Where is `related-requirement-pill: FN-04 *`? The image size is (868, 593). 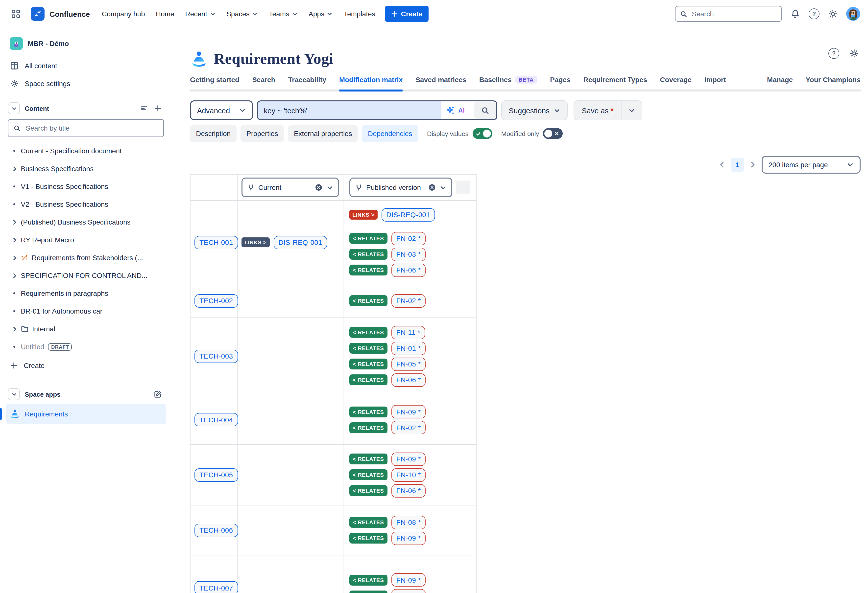 related-requirement-pill: FN-04 * is located at coordinates (408, 591).